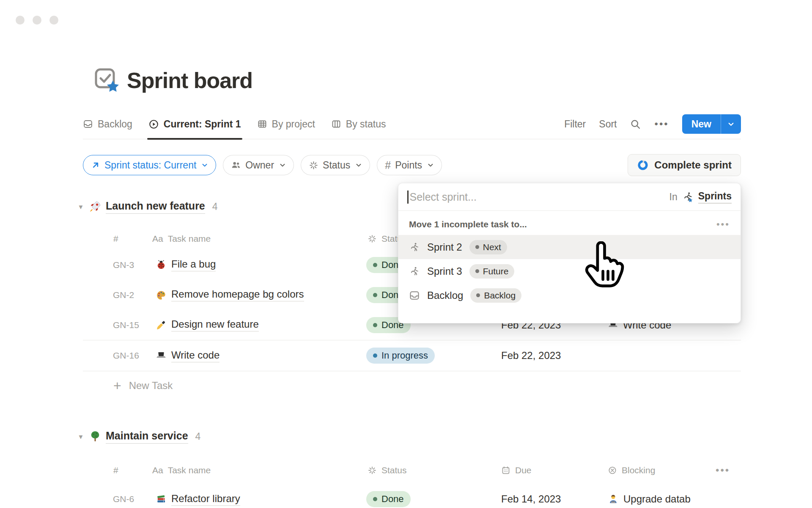 This screenshot has height=508, width=812. What do you see at coordinates (123, 265) in the screenshot?
I see `task-id: GN-3` at bounding box center [123, 265].